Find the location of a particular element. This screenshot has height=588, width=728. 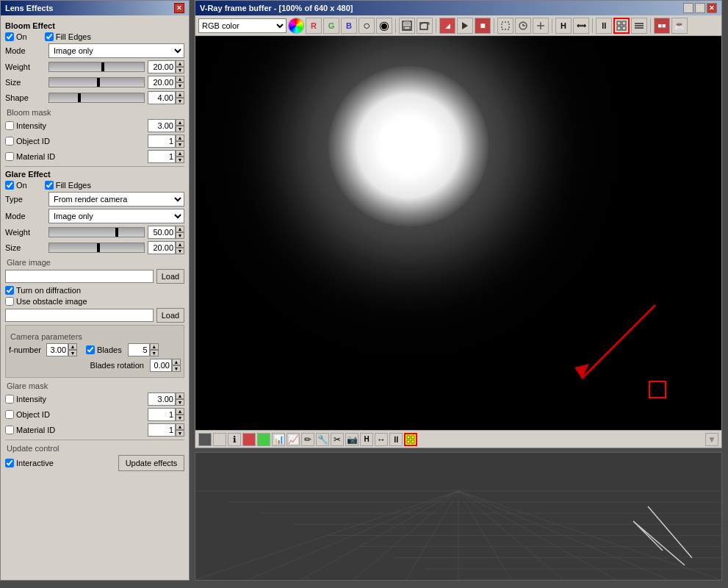

statusbar-arrow: ▼ is located at coordinates (712, 440).